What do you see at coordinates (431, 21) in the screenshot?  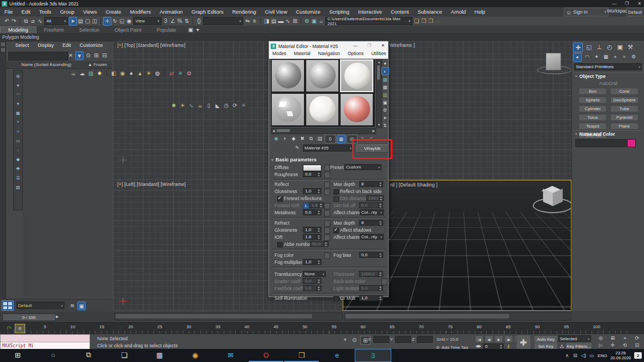 I see `open-file-icon: ❒` at bounding box center [431, 21].